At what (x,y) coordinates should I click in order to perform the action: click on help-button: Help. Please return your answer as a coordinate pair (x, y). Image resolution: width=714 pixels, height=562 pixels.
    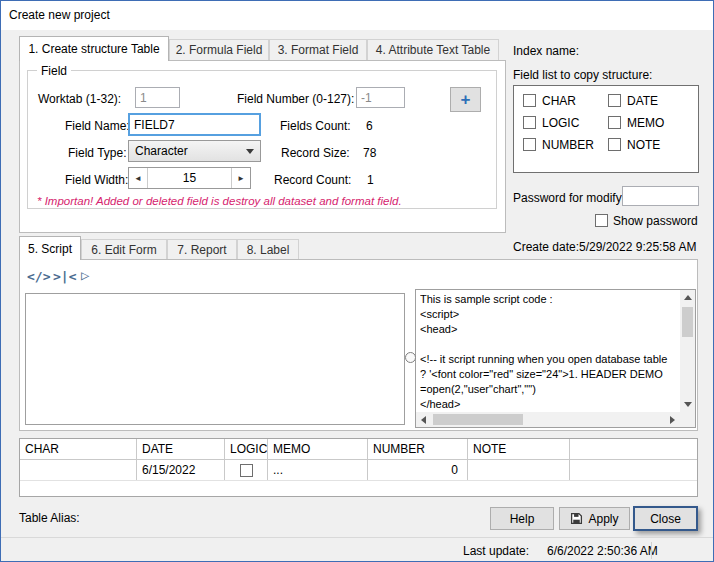
    Looking at the image, I should click on (522, 518).